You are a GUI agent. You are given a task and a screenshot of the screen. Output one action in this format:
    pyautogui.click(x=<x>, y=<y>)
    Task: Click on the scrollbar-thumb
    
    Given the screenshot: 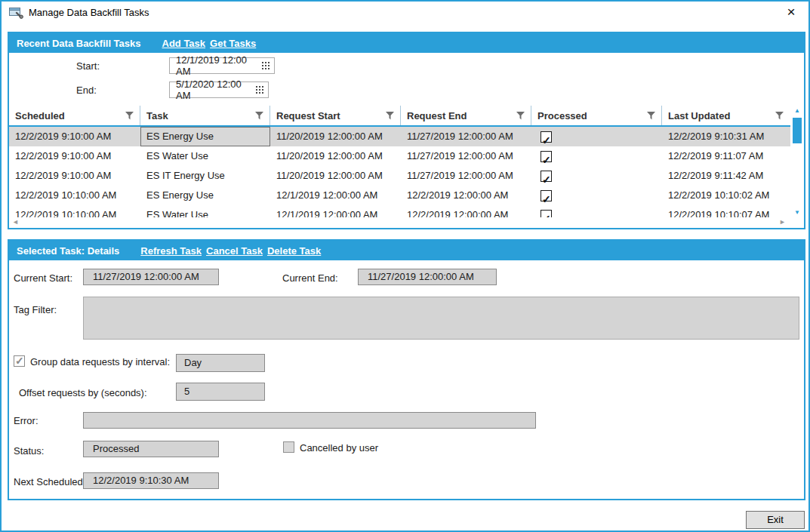 What is the action you would take?
    pyautogui.click(x=797, y=131)
    